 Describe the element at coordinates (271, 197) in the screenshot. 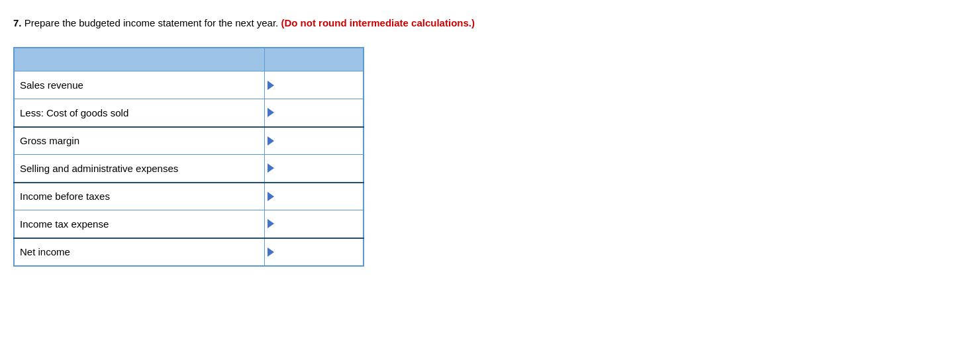

I see `arrow-icon-income-before-taxes` at that location.